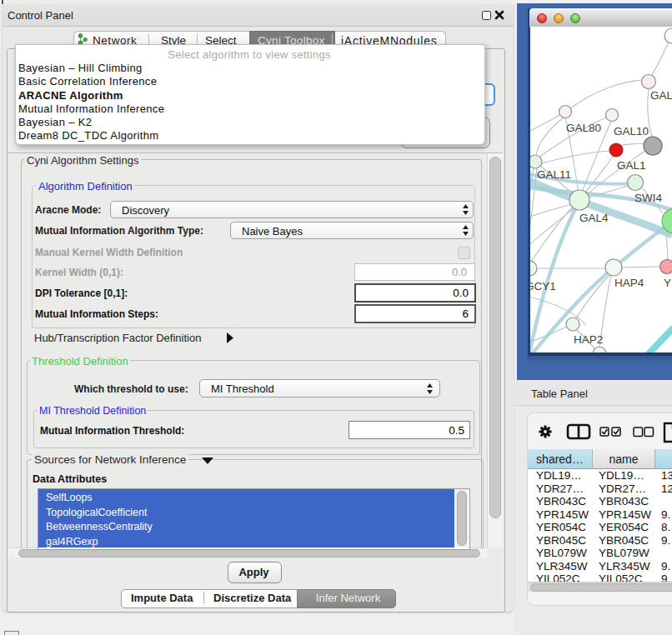  Describe the element at coordinates (589, 340) in the screenshot. I see `svg-text: HAP2` at that location.